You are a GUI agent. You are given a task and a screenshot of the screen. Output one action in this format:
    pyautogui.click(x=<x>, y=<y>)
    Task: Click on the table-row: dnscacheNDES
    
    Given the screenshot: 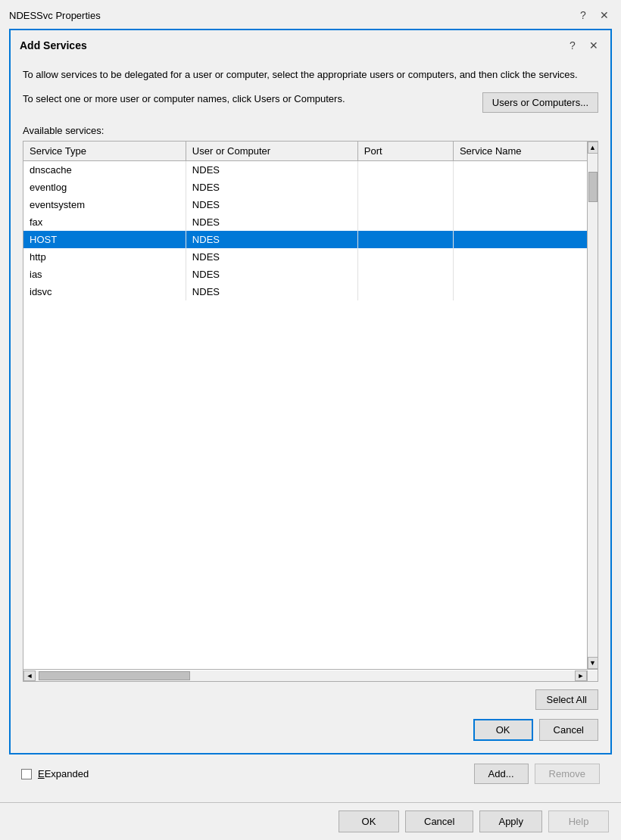 What is the action you would take?
    pyautogui.click(x=305, y=170)
    